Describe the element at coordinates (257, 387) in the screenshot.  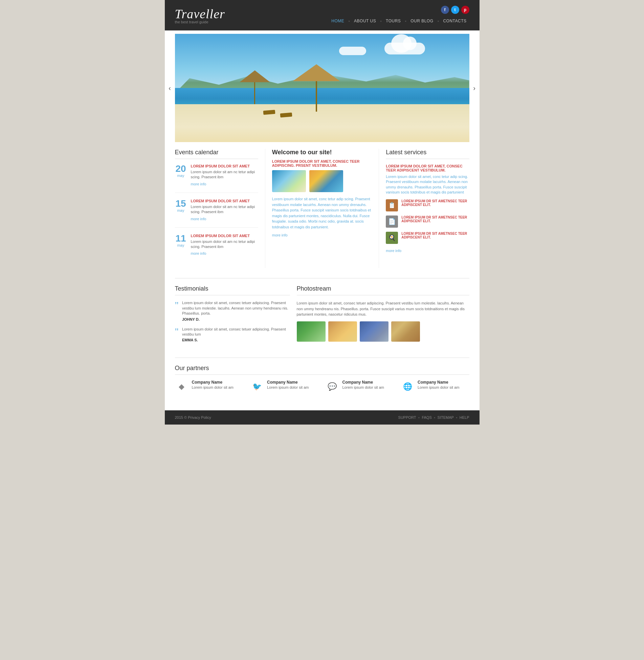
I see `partner-icon-2: 🐦` at that location.